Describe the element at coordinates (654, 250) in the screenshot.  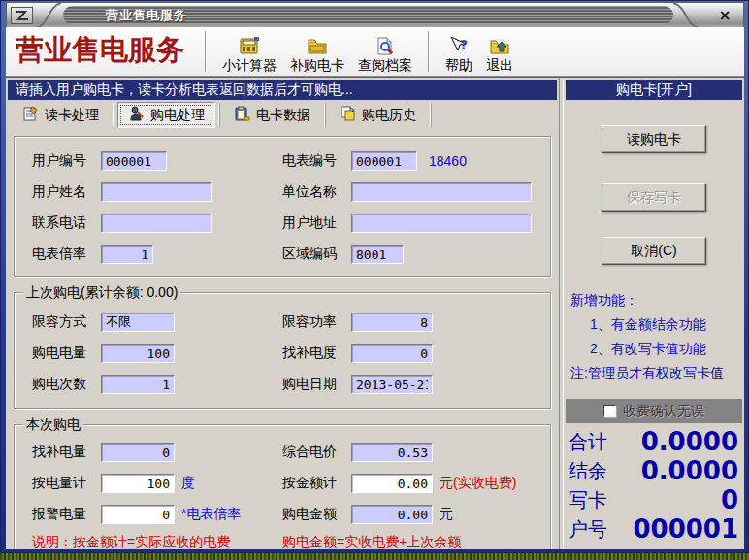
I see `cancel-button: 取消(C)` at that location.